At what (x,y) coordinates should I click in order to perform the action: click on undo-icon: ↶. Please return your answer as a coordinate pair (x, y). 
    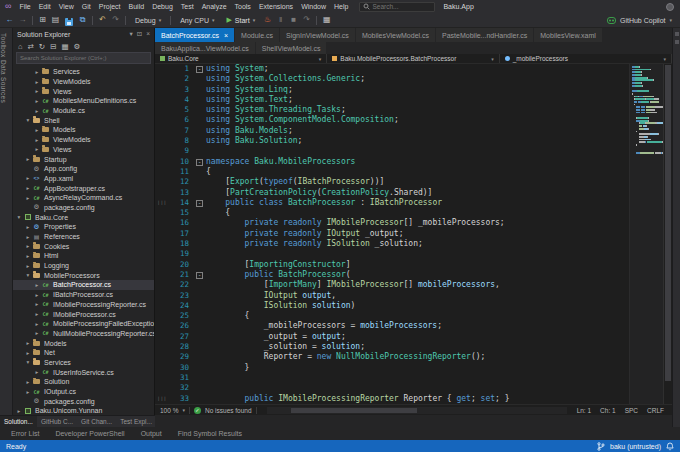
    Looking at the image, I should click on (102, 20).